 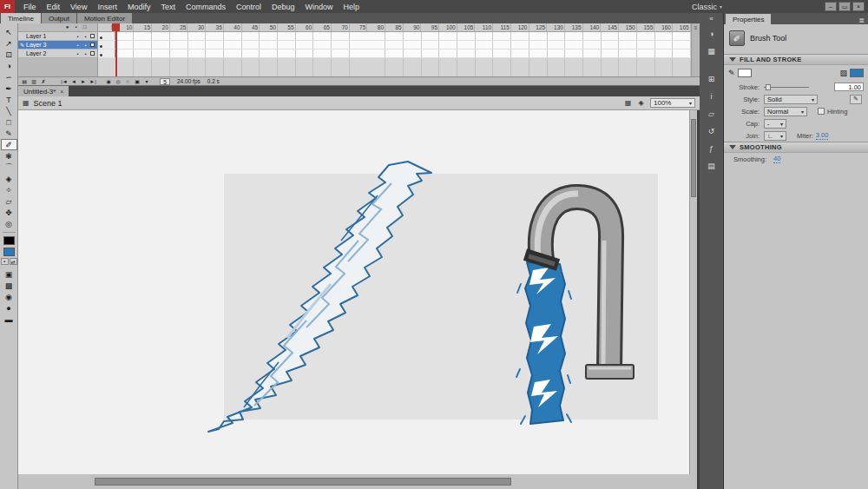 I want to click on workspace-switcher: Classic, so click(x=707, y=7).